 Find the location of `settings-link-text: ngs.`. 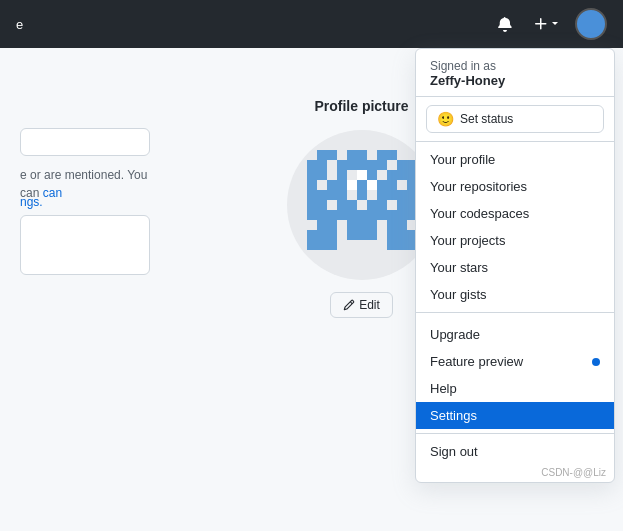

settings-link-text: ngs. is located at coordinates (85, 202).